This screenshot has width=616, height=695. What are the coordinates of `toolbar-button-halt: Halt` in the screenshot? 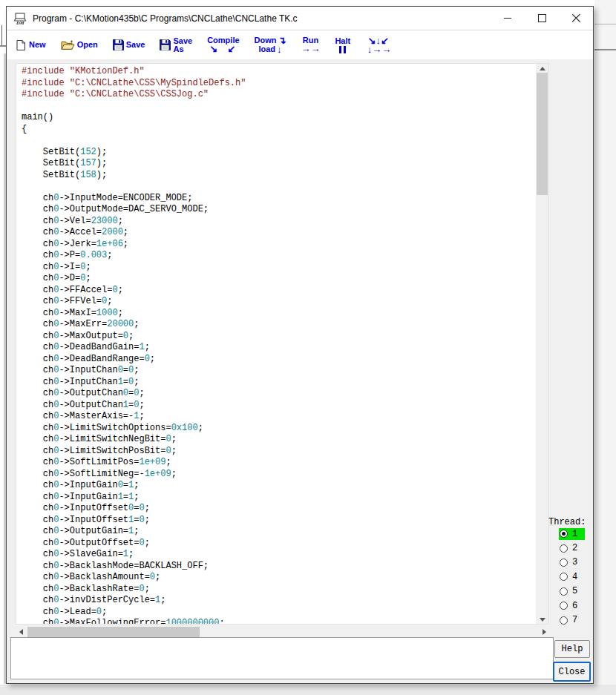 It's located at (343, 45).